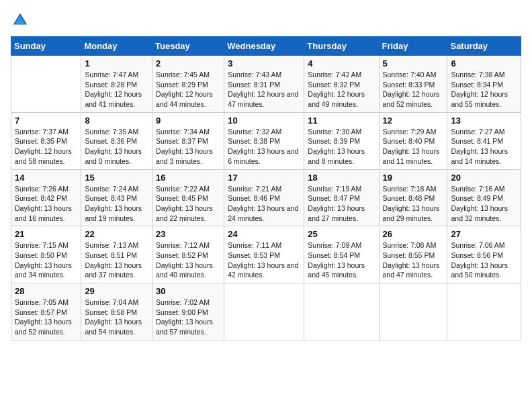 The height and width of the screenshot is (411, 532). Describe the element at coordinates (414, 63) in the screenshot. I see `day-number: 5` at that location.